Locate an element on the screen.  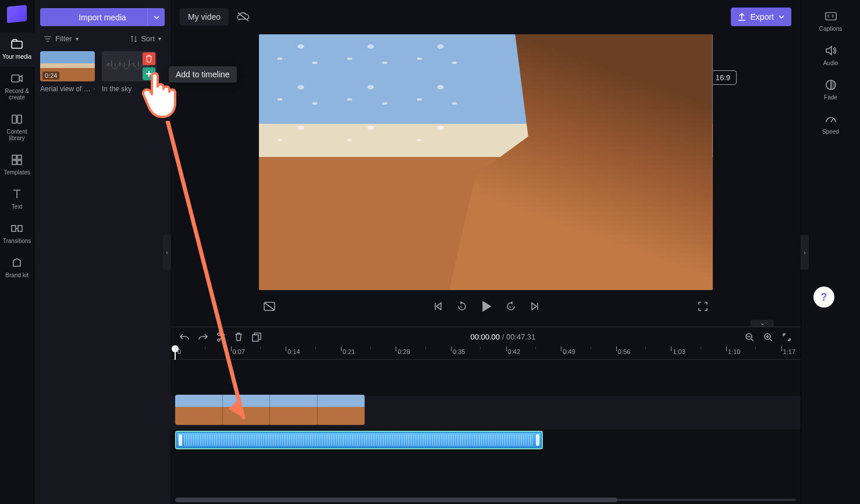
audio-clip is located at coordinates (359, 440).